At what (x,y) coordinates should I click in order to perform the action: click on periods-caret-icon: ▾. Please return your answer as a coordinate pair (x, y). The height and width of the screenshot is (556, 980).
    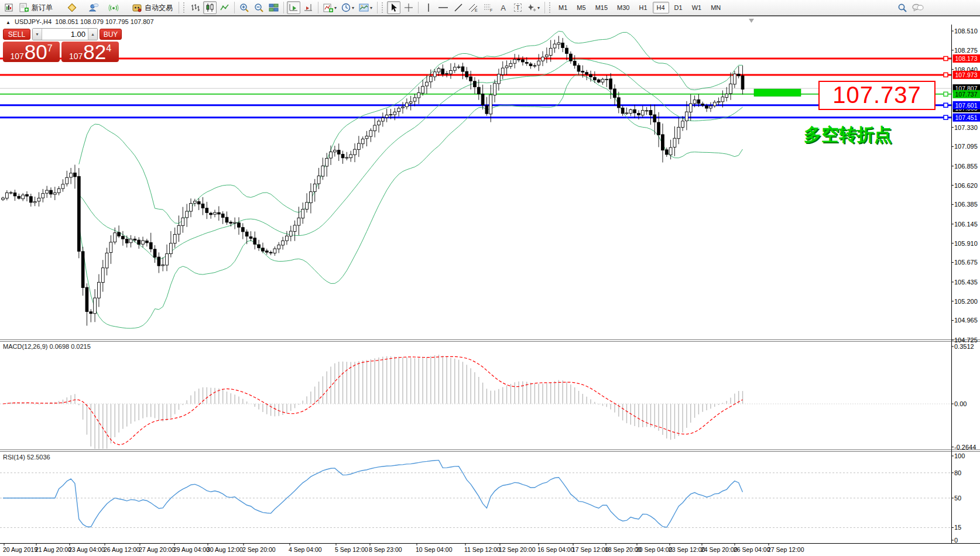
    Looking at the image, I should click on (353, 8).